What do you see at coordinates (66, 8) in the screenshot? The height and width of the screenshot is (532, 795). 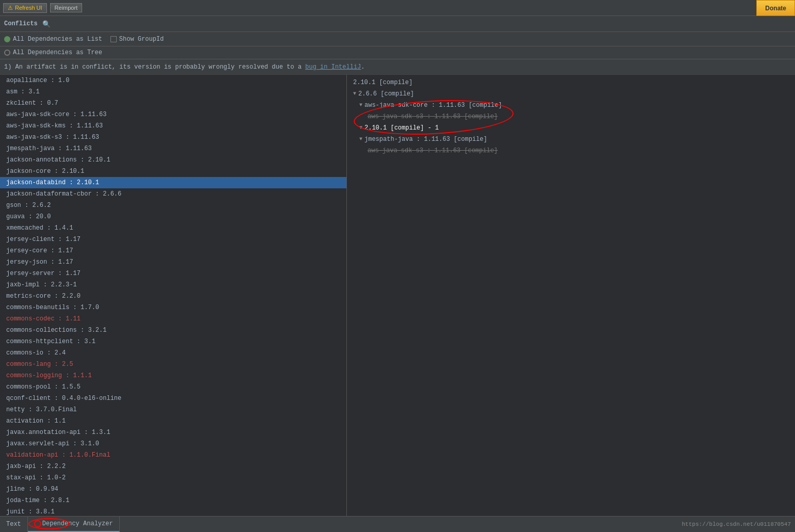 I see `reimport-button: Reimport` at bounding box center [66, 8].